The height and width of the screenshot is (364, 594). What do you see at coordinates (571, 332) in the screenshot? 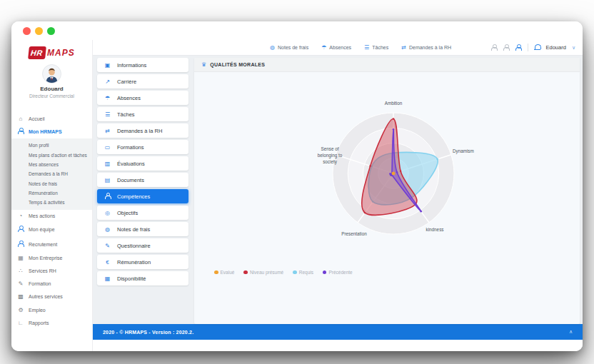
I see `footer-collapse-icon: ∧` at bounding box center [571, 332].